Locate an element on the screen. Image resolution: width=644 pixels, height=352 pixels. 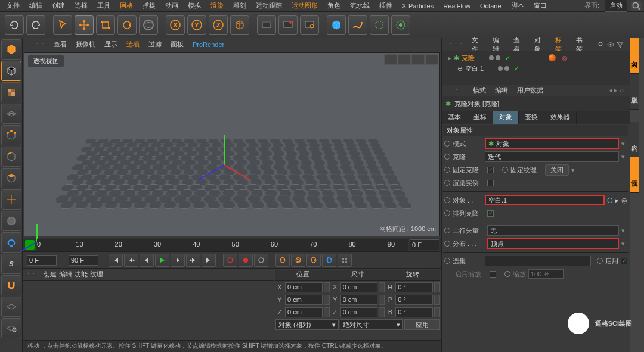
menu-plugins: 插件 is located at coordinates (386, 6).